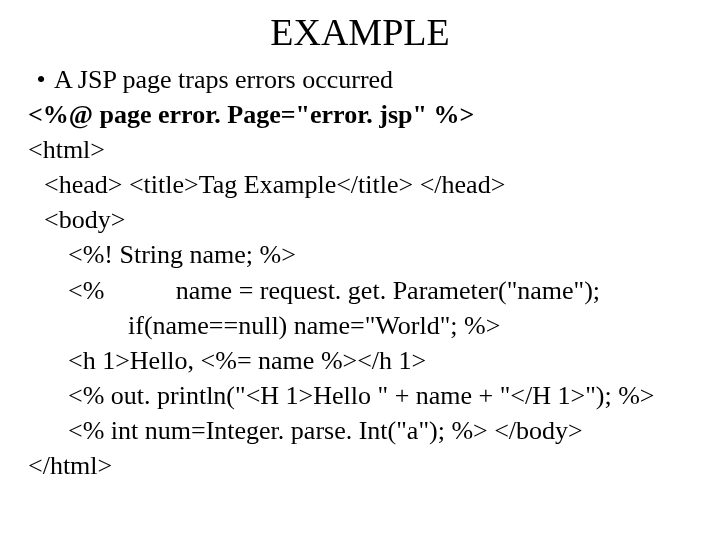 This screenshot has width=720, height=540. What do you see at coordinates (360, 430) in the screenshot?
I see `code-line: <% int num=Integer. parse. Int("a"); %> …` at bounding box center [360, 430].